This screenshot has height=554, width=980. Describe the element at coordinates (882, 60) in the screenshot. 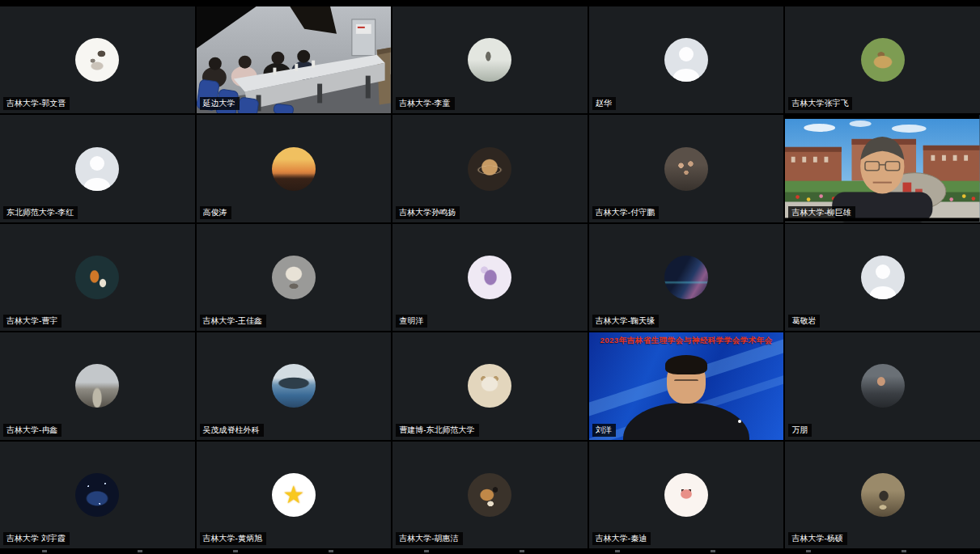

I see `participant-tile: 吉林大学张宇飞` at that location.